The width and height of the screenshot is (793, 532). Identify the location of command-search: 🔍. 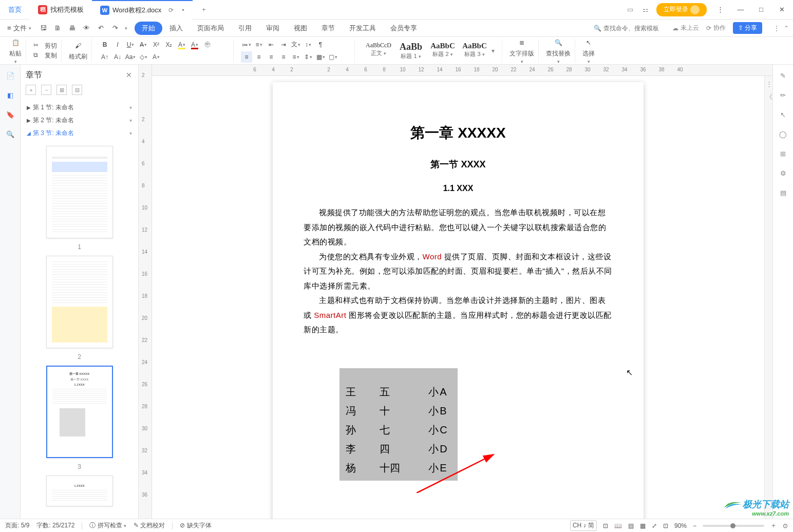
(630, 28).